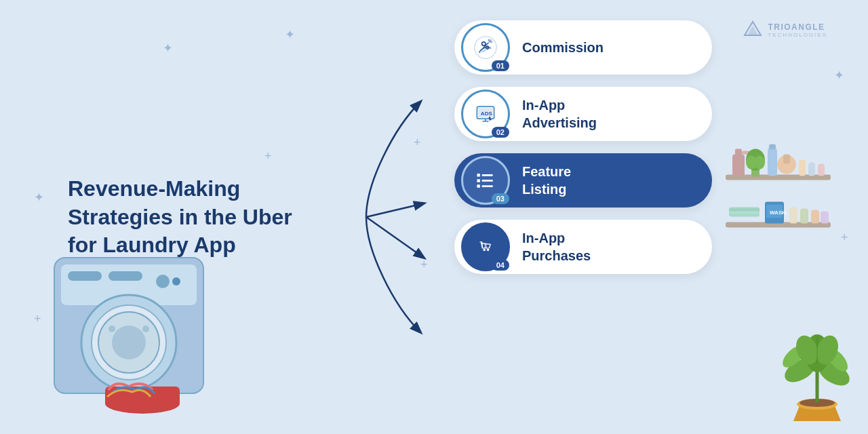 The height and width of the screenshot is (434, 868). I want to click on brand-icon, so click(753, 30).